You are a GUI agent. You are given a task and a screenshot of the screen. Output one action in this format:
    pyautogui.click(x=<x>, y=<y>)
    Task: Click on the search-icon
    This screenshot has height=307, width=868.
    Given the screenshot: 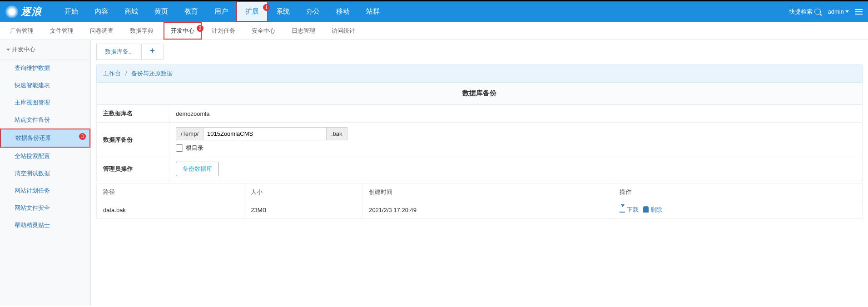 What is the action you would take?
    pyautogui.click(x=818, y=12)
    